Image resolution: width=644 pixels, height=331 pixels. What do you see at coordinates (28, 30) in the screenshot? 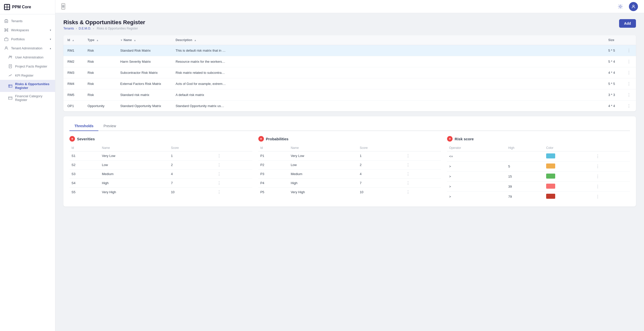
I see `sidebar-item-workspaces: Workspaces ▾` at bounding box center [28, 30].